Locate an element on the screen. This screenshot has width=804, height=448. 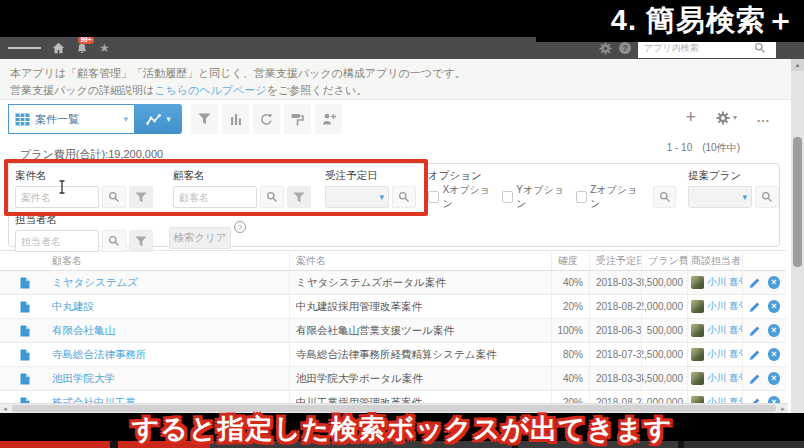
table-view-icon is located at coordinates (22, 120).